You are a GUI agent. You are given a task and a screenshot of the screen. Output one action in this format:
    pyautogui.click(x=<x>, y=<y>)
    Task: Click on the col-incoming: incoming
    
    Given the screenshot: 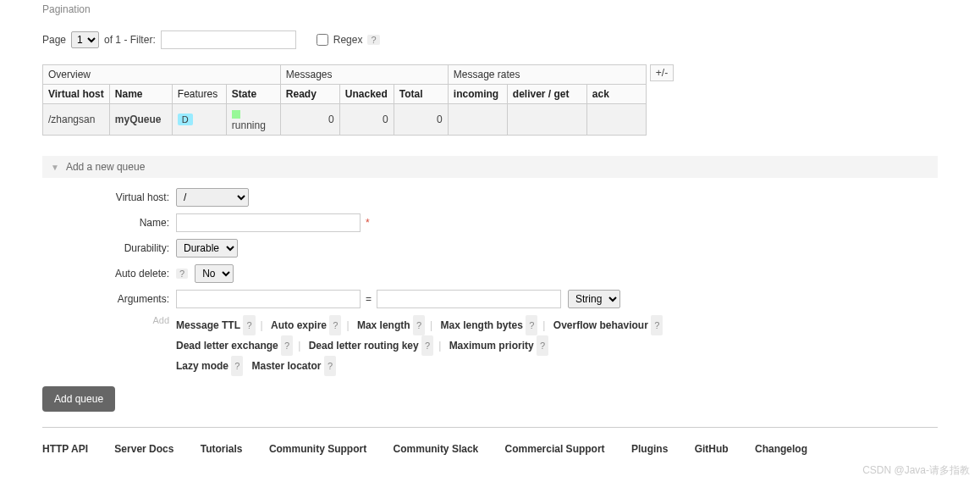 What is the action you would take?
    pyautogui.click(x=477, y=95)
    